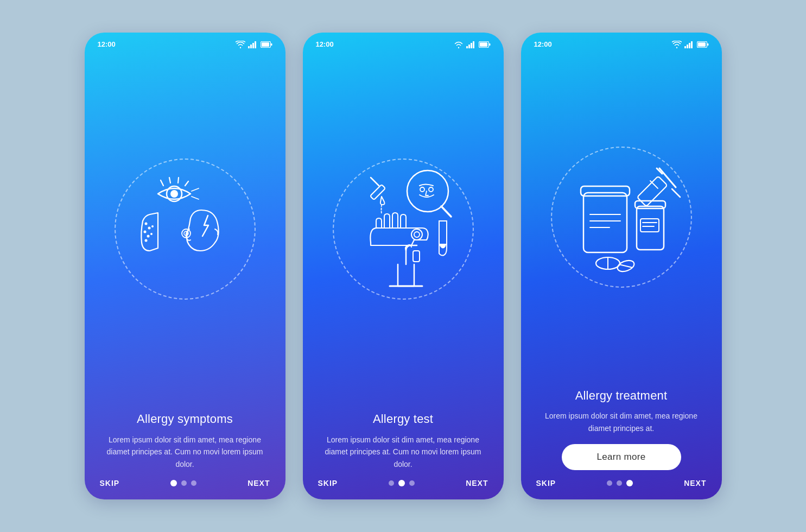 This screenshot has width=806, height=532. I want to click on time-2: 12:00, so click(325, 45).